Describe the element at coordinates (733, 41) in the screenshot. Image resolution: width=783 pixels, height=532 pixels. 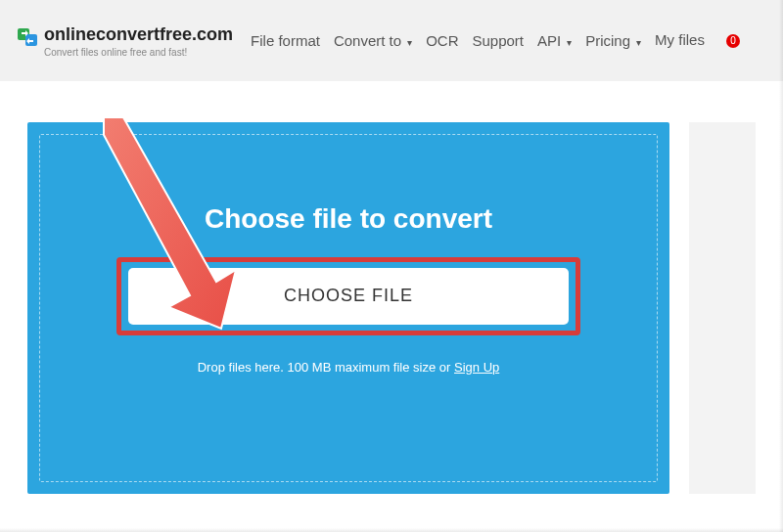
I see `files-count-badge: 0` at that location.